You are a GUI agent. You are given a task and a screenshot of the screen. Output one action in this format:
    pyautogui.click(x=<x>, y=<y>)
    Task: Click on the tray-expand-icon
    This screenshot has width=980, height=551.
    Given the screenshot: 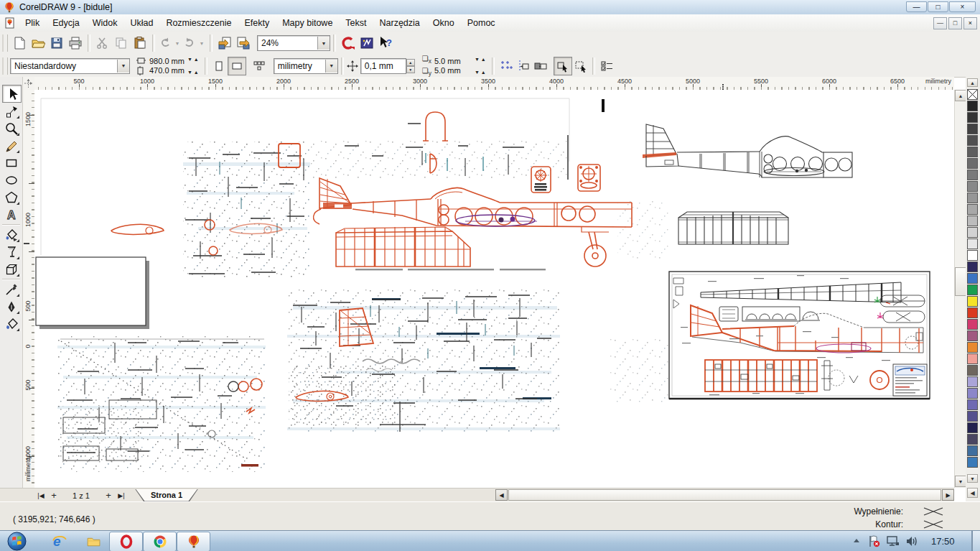 What is the action you would take?
    pyautogui.click(x=857, y=541)
    